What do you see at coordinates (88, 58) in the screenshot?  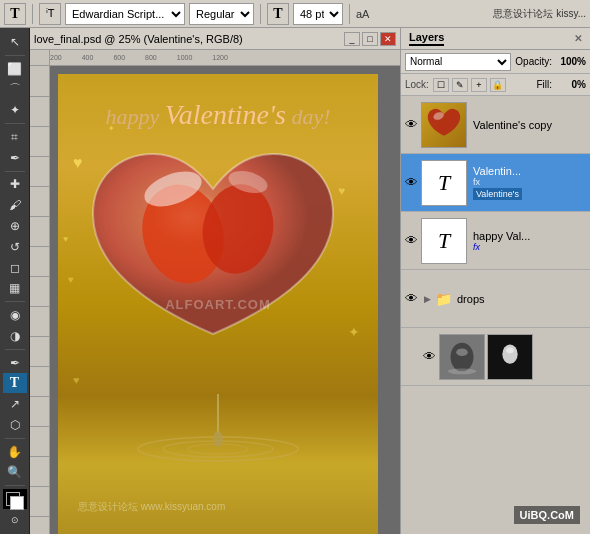 I see `ruler-tick-400: 400` at bounding box center [88, 58].